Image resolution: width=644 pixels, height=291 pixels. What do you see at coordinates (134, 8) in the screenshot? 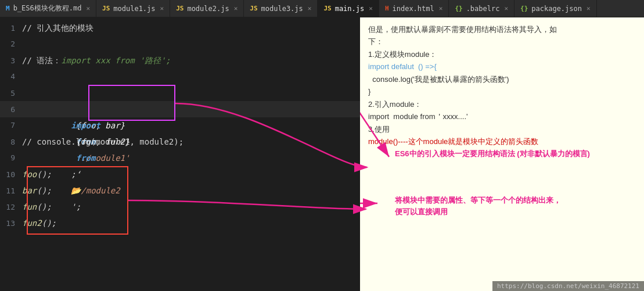
I see `tab-module1: JS module1.js ✕` at bounding box center [134, 8].